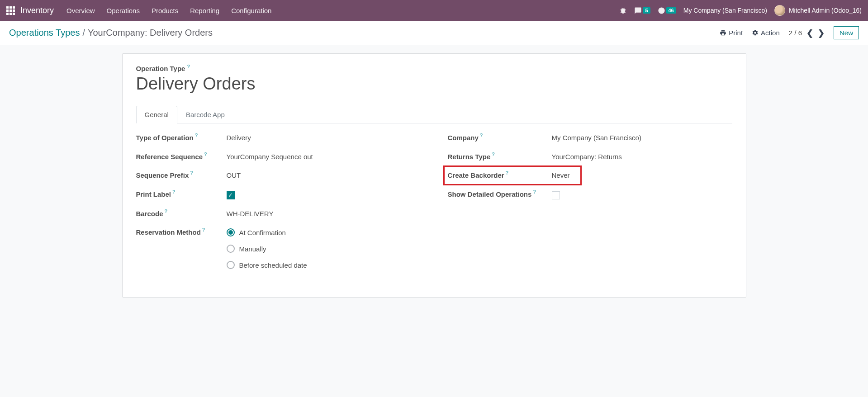  I want to click on radio-at-confirmation: At Confirmation, so click(267, 232).